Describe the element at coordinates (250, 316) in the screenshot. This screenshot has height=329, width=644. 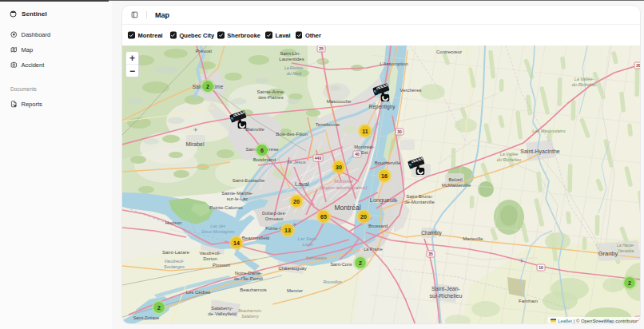
I see `svg-text: Salaberry` at that location.